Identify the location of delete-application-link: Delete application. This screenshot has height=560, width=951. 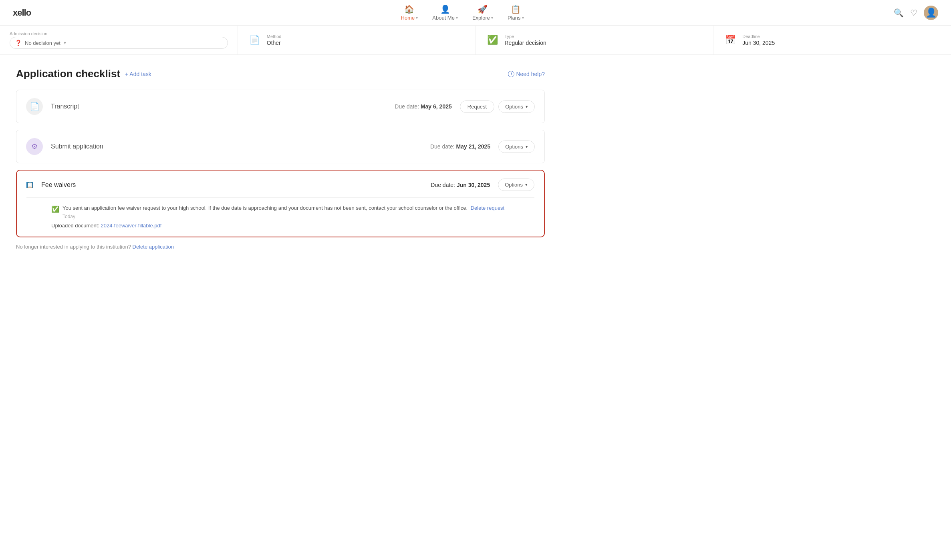
(153, 247).